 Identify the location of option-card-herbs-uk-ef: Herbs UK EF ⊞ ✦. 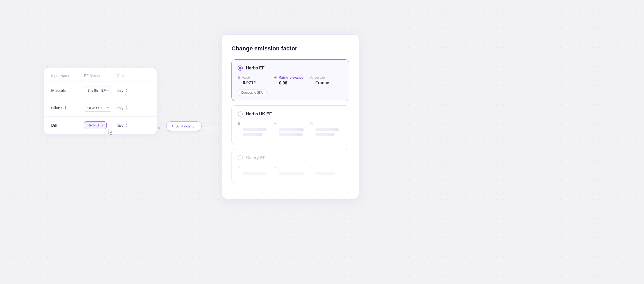
(290, 125).